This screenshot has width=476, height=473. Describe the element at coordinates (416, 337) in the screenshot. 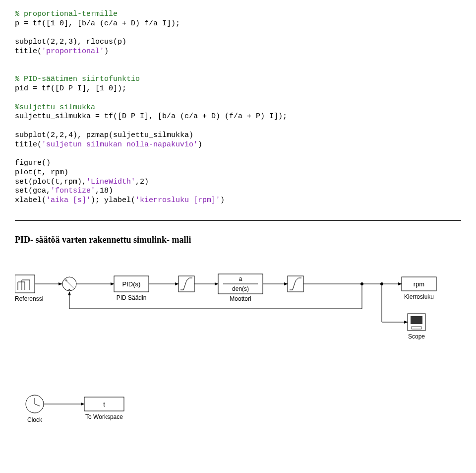

I see `scope-label: Scope` at that location.